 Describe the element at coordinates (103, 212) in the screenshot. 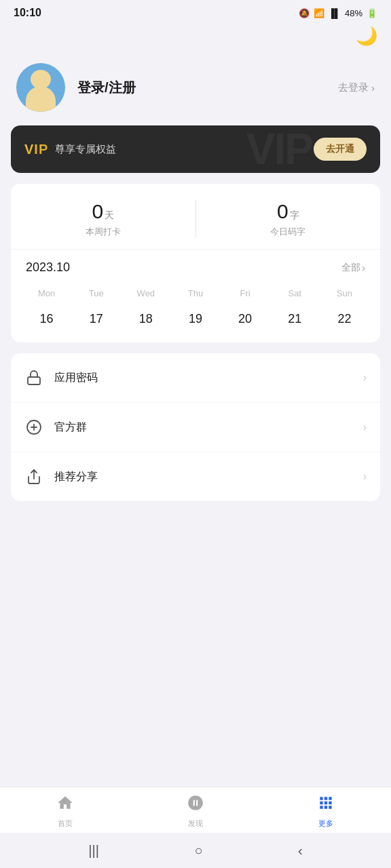

I see `checkin-value-row: 0天` at that location.